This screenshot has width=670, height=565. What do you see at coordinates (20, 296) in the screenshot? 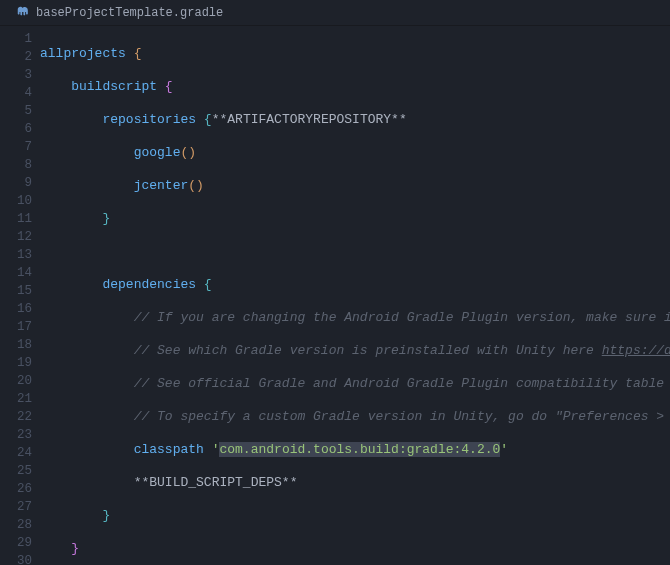
I see `line-gutter: 1234567891011121314151617181920212223242…` at bounding box center [20, 296].